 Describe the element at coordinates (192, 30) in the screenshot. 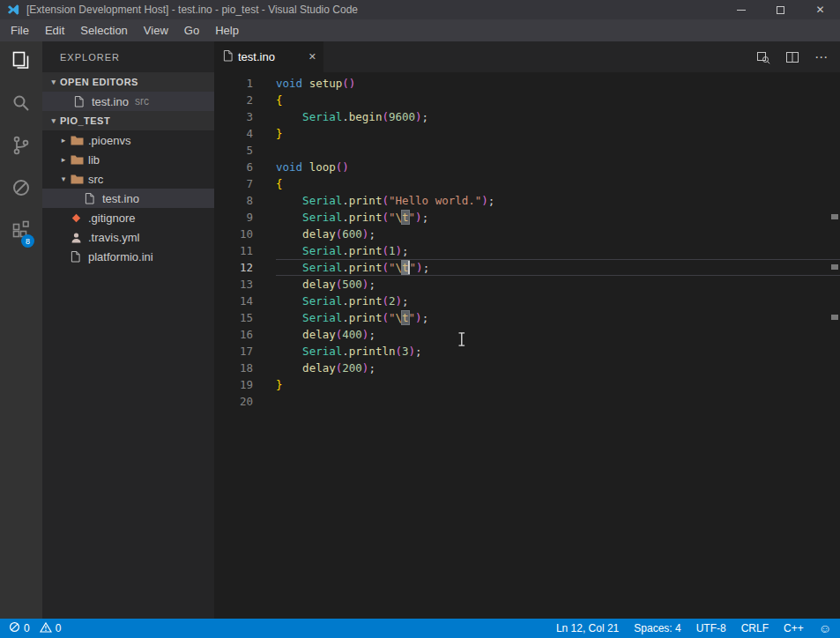

I see `menu-item-go: Go` at that location.